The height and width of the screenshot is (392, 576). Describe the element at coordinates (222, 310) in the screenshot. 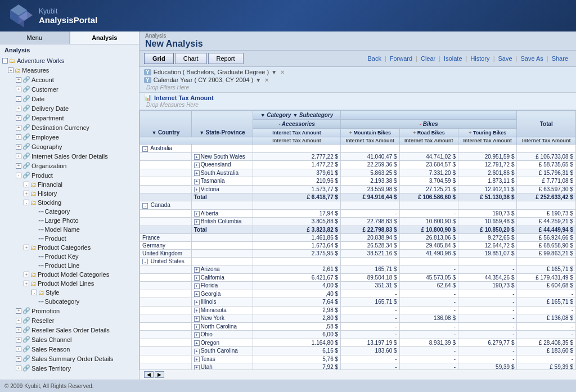

I see `cell-state: +Minnesota` at that location.